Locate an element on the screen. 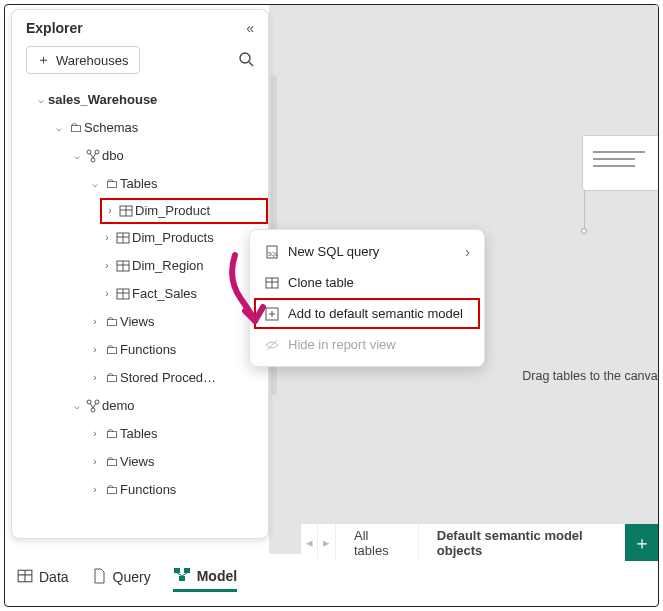 The width and height of the screenshot is (663, 611). add-tab-button: ＋ is located at coordinates (642, 542).